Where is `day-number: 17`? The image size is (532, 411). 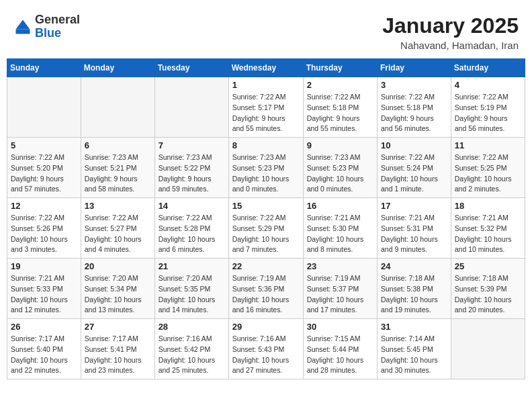 day-number: 17 is located at coordinates (414, 205).